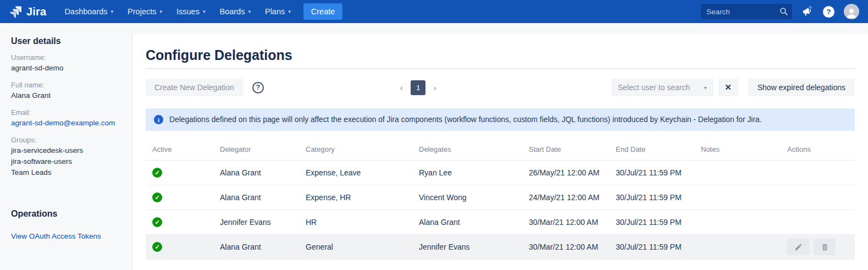  I want to click on info-icon: i, so click(158, 120).